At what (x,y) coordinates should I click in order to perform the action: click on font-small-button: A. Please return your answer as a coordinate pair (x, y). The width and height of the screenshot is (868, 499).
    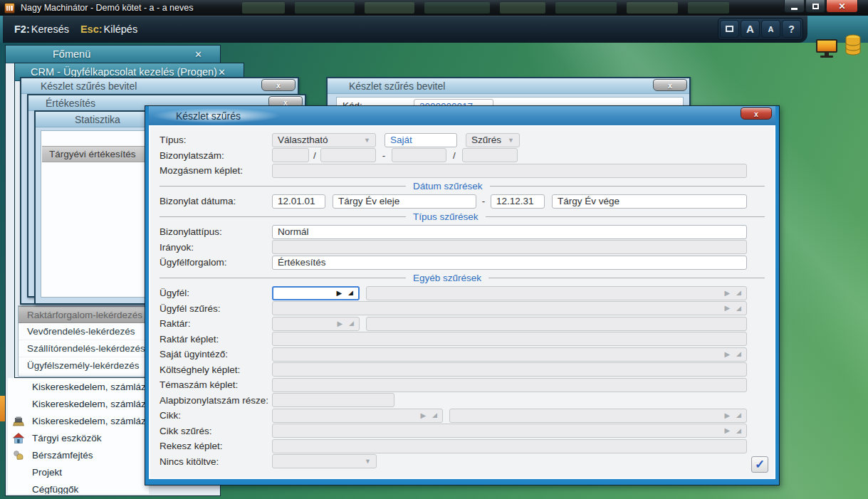
    Looking at the image, I should click on (770, 28).